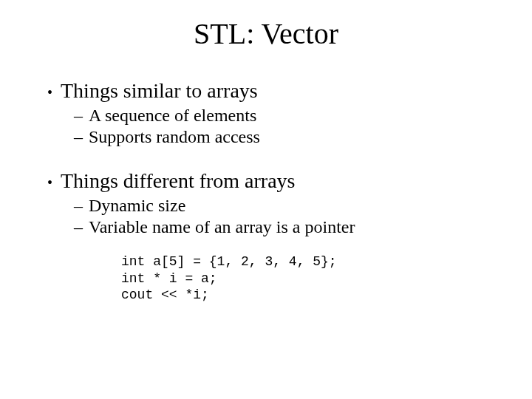 The height and width of the screenshot is (399, 532). I want to click on sub-item-text: A sequence of elements, so click(173, 115).